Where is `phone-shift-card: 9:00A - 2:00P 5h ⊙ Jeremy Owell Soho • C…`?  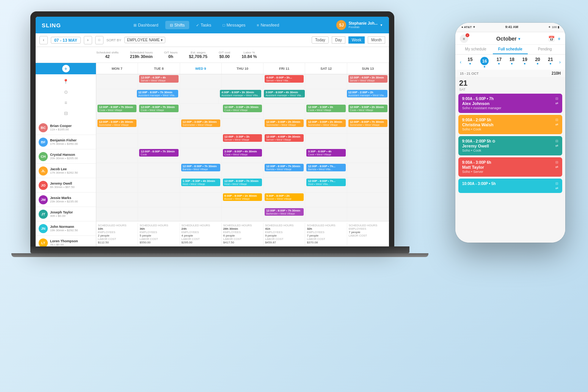 phone-shift-card: 9:00A - 2:00P 5h ⊙ Jeremy Owell Soho • C… is located at coordinates (510, 146).